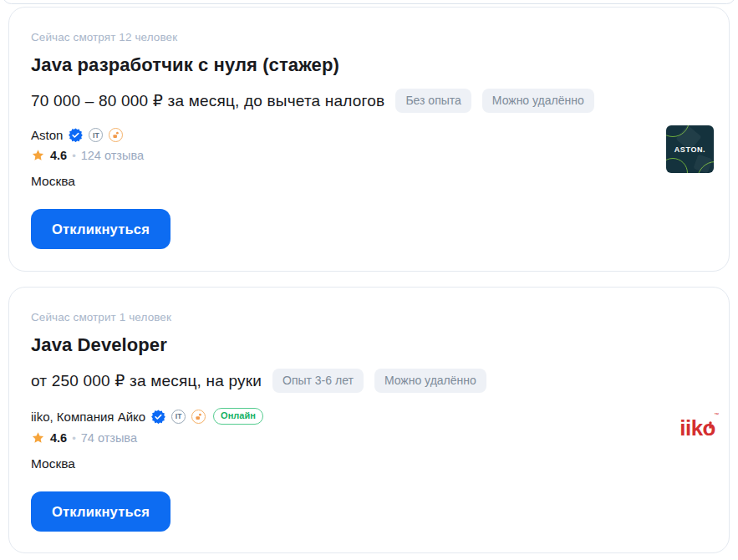 The height and width of the screenshot is (560, 738). I want to click on company-row: Aston IT, so click(369, 135).